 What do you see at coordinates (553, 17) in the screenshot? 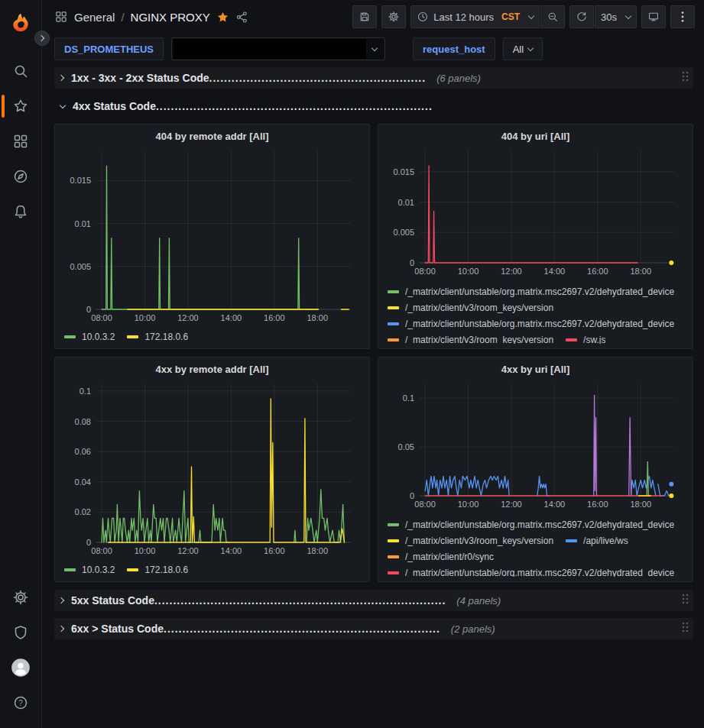
I see `zoom-out-button` at bounding box center [553, 17].